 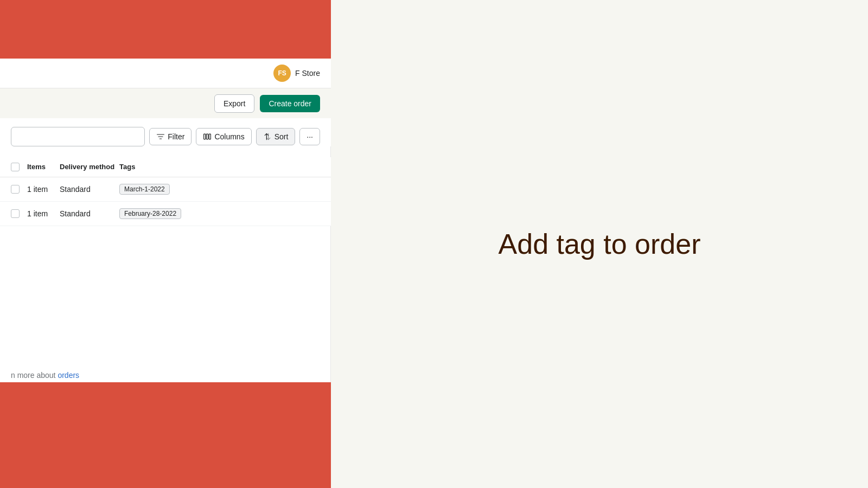 I want to click on toolbar-area: Export Create order, so click(x=165, y=103).